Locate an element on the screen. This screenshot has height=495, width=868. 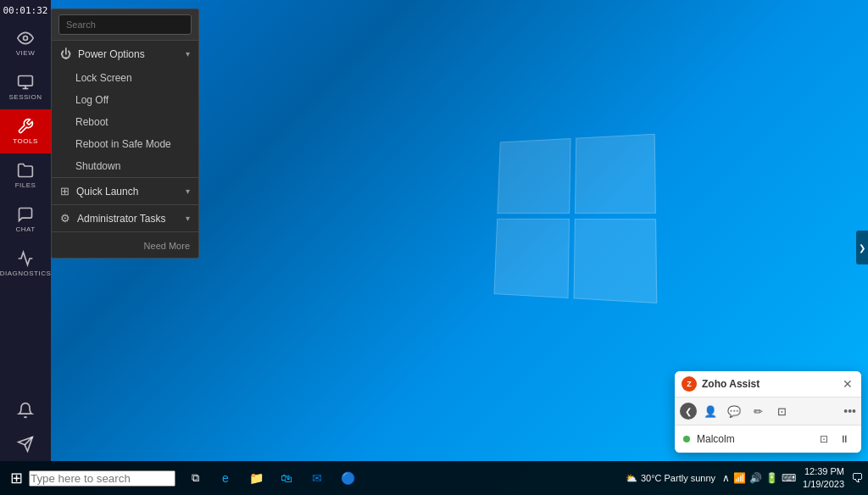
sidebar-timer: 00:01:32 is located at coordinates (25, 10).